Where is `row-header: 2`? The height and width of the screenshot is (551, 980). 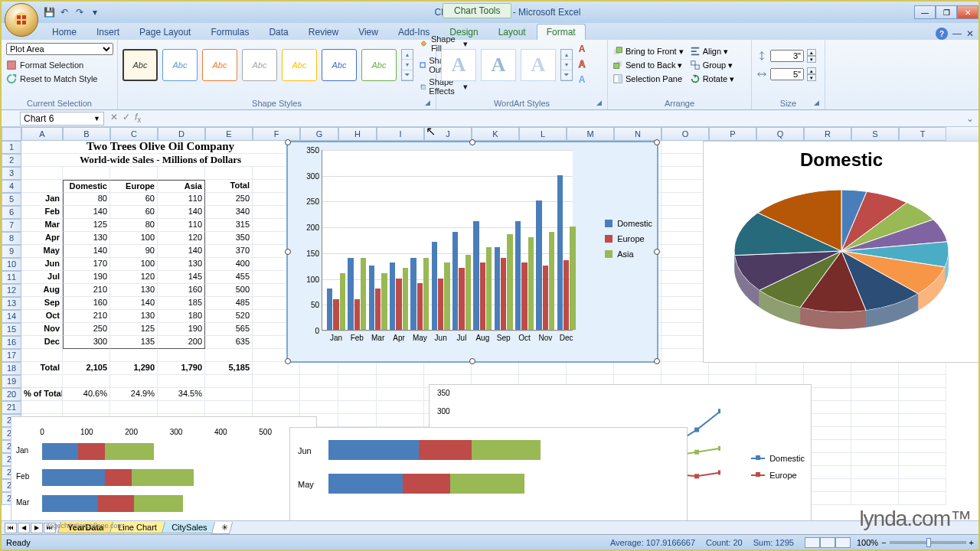
row-header: 2 is located at coordinates (11, 161).